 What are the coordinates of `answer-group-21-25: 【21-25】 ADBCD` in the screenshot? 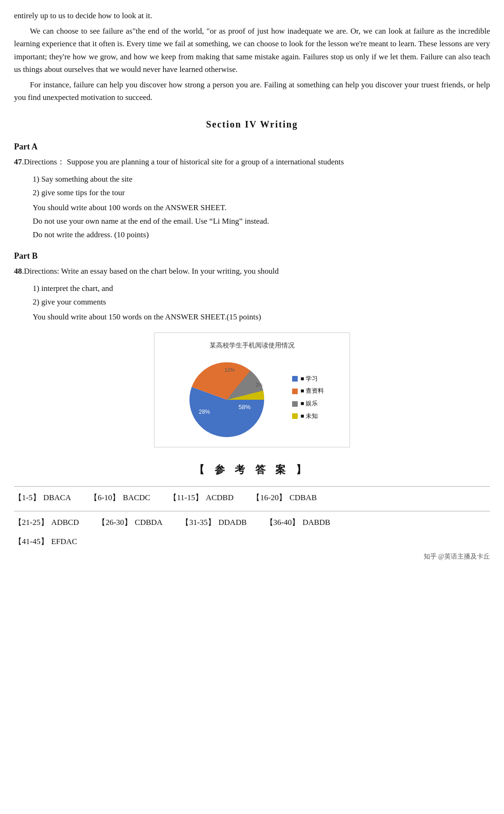 It's located at (47, 522).